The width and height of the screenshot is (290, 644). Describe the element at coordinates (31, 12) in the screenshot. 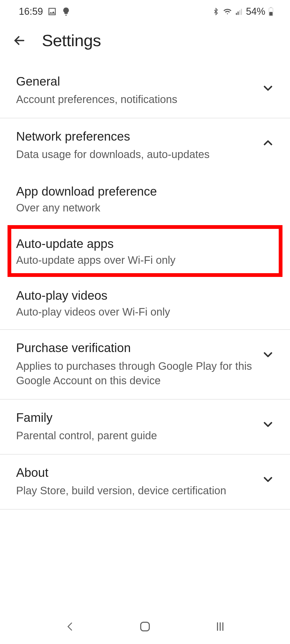

I see `status-time: 16:59` at that location.